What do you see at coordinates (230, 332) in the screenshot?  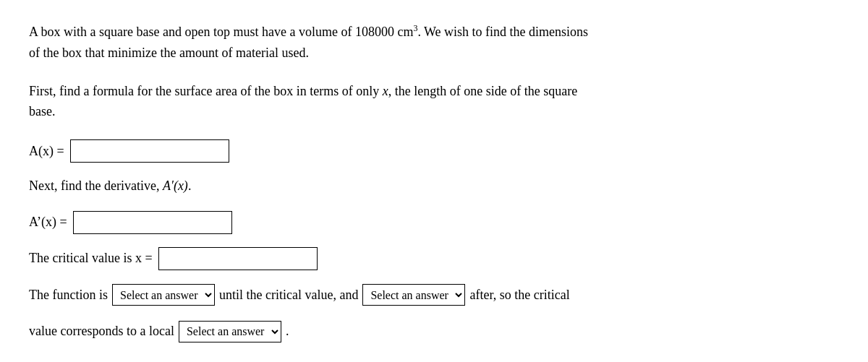 I see `select-answer-3: Select an answer minimum maximum` at bounding box center [230, 332].